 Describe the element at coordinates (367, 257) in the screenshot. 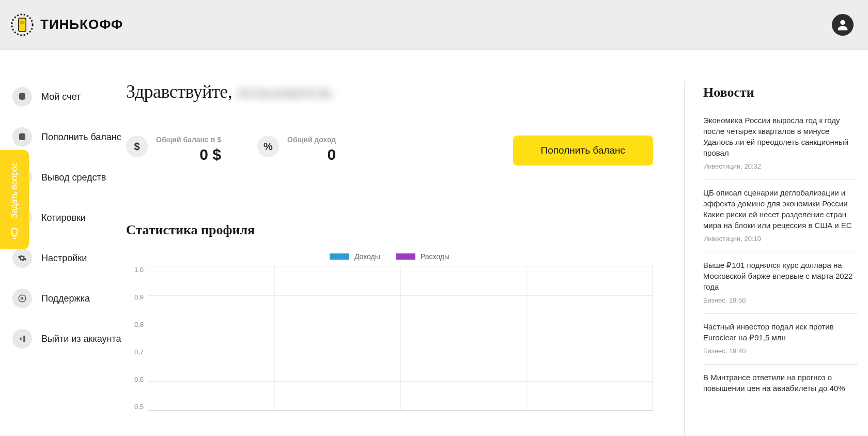

I see `legend-label-1: Доходы` at that location.